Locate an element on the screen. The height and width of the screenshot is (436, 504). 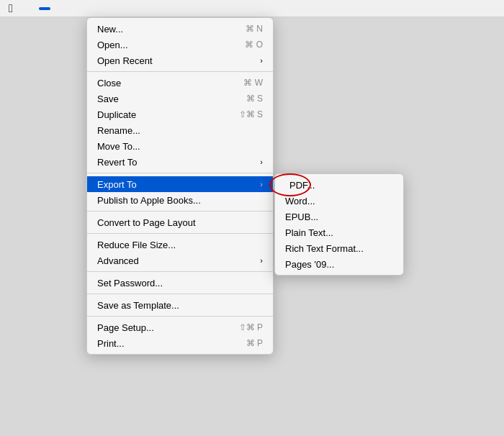
menu-item-move-to: Move To... is located at coordinates (180, 146).